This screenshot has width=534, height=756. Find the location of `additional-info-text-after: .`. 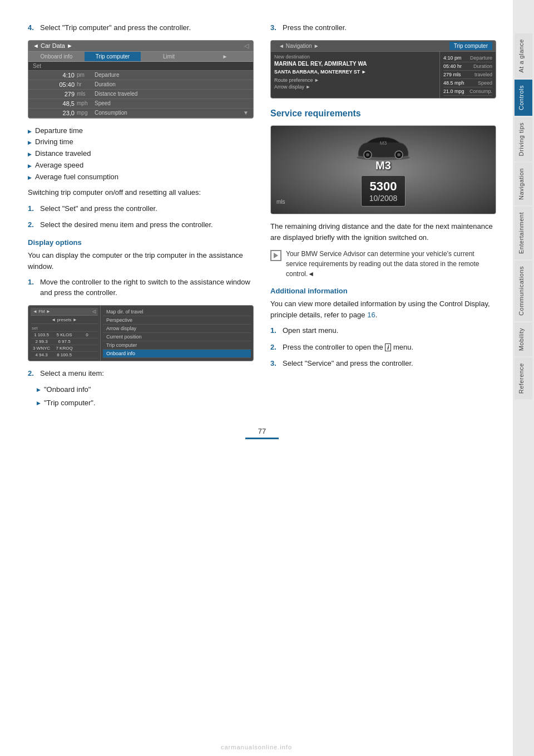

additional-info-text-after: . is located at coordinates (377, 315).